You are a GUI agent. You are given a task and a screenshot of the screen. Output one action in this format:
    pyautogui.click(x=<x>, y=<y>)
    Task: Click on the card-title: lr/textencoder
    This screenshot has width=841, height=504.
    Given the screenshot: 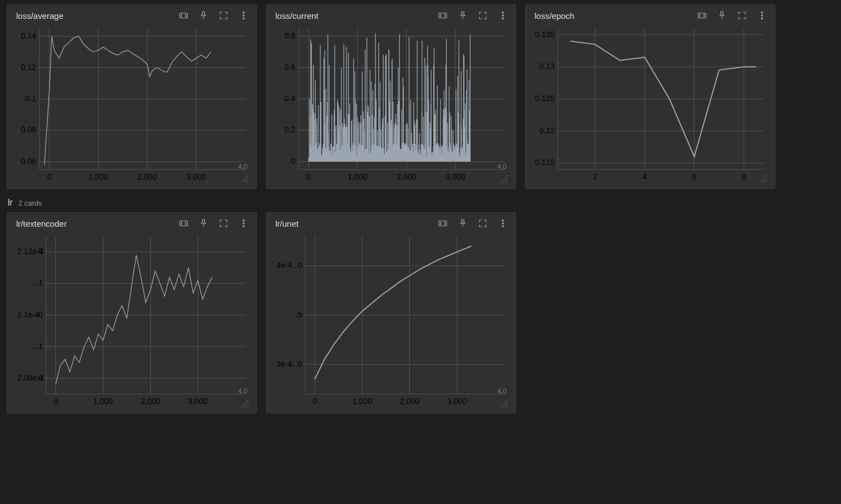 What is the action you would take?
    pyautogui.click(x=41, y=223)
    